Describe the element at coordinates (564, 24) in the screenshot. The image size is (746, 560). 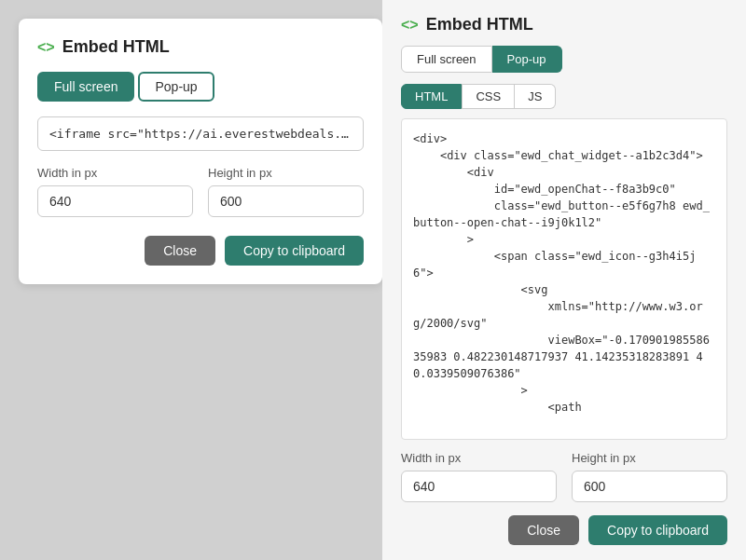
I see `right-panel-title: <> Embed HTML` at that location.